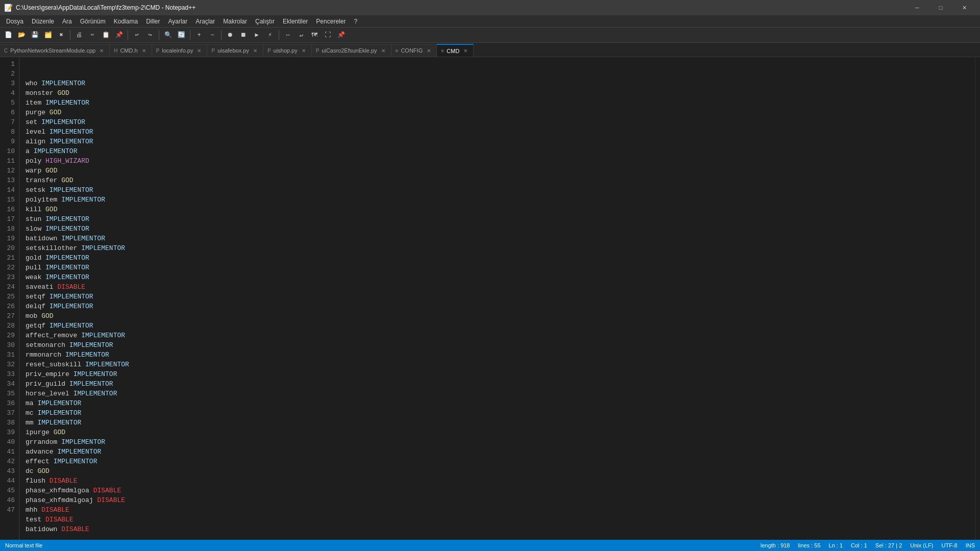 This screenshot has width=980, height=551. What do you see at coordinates (328, 35) in the screenshot?
I see `fullscreen: ⛶` at bounding box center [328, 35].